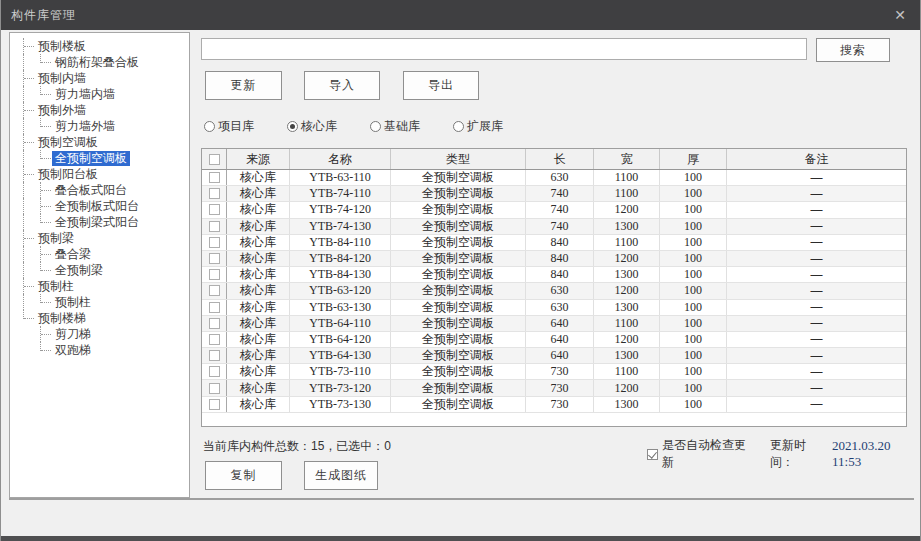 This screenshot has height=541, width=921. I want to click on table-cell: YTB-63-120, so click(340, 290).